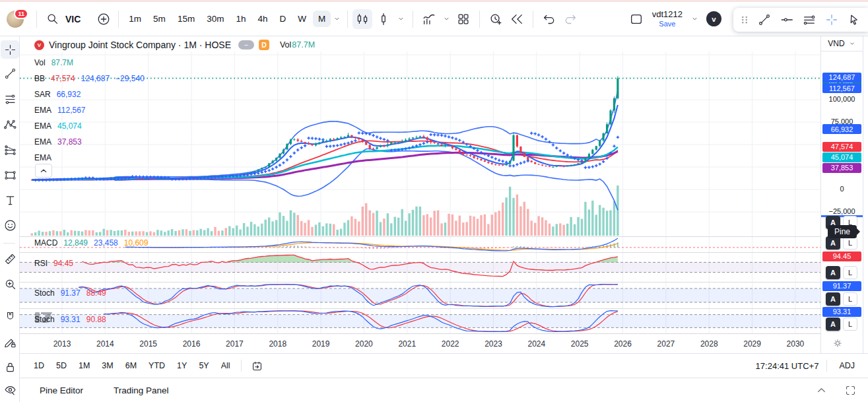 This screenshot has height=402, width=868. Describe the element at coordinates (107, 366) in the screenshot. I see `range-3M: 3M` at that location.